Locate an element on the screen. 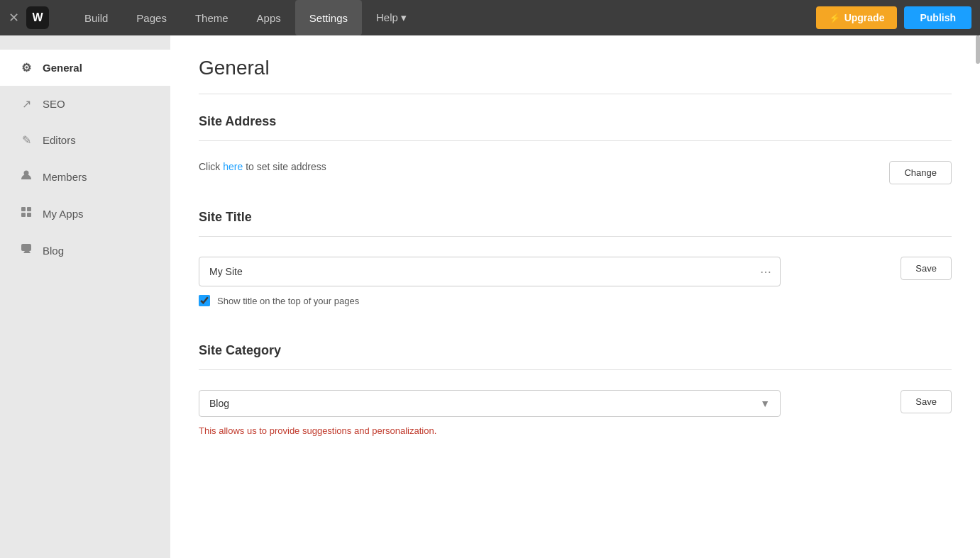 Image resolution: width=980 pixels, height=558 pixels. site-address-link: here is located at coordinates (233, 167).